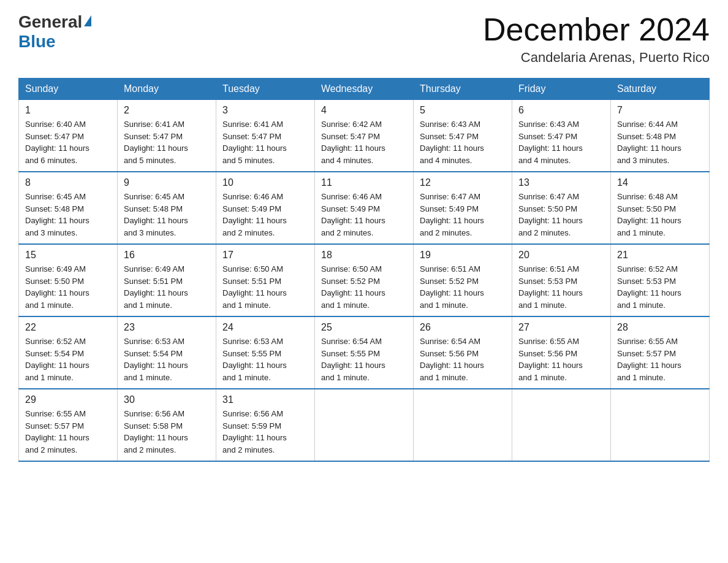  What do you see at coordinates (364, 255) in the screenshot?
I see `day-number: 18` at bounding box center [364, 255].